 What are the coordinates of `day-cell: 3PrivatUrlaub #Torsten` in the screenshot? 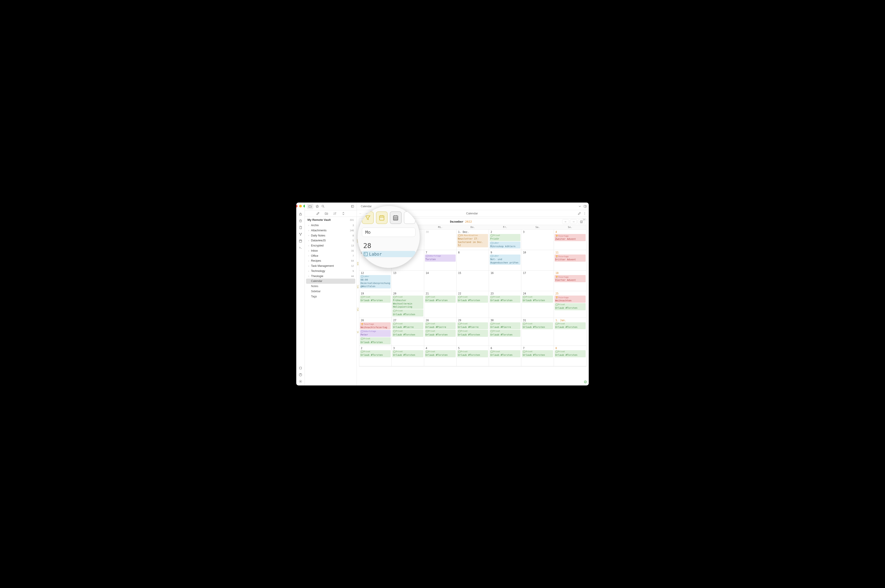 It's located at (408, 356).